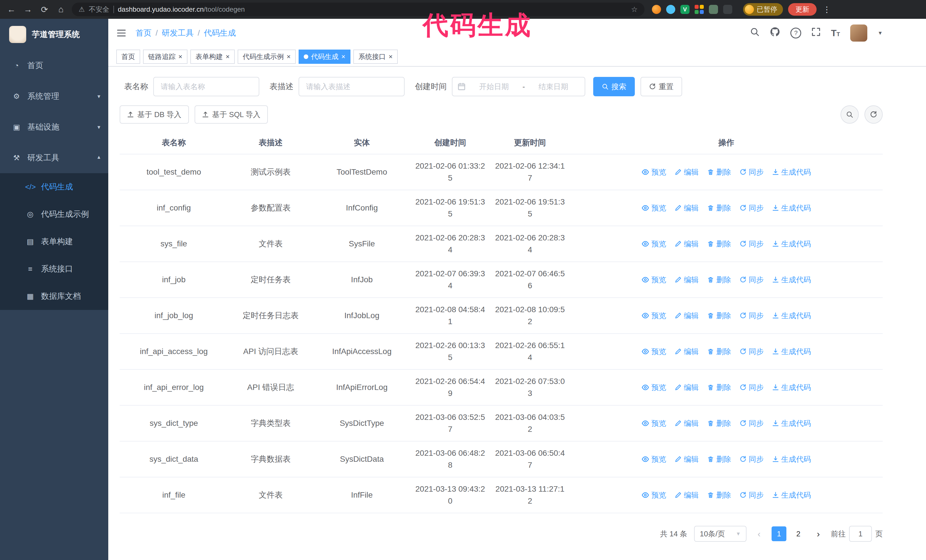  What do you see at coordinates (325, 57) in the screenshot?
I see `tab: 代码生成 ×` at bounding box center [325, 57].